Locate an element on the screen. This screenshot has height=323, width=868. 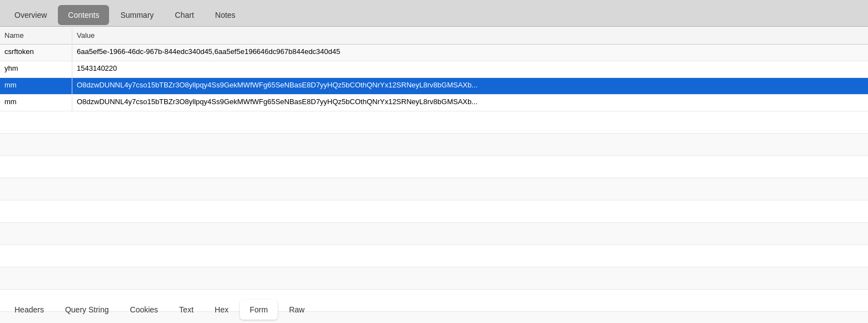
tab-overview: Overview is located at coordinates (31, 15).